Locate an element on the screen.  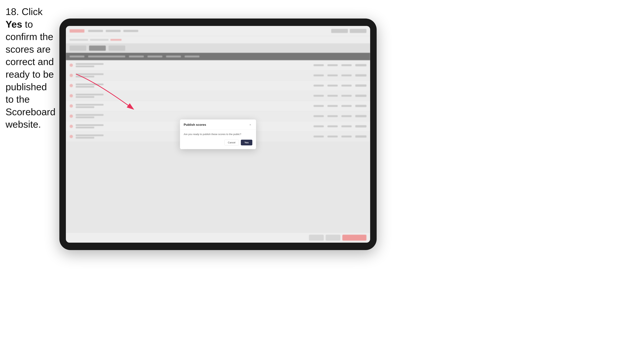
publish-scores-dialog: Publish scores × Are you ready to publis… is located at coordinates (218, 134).